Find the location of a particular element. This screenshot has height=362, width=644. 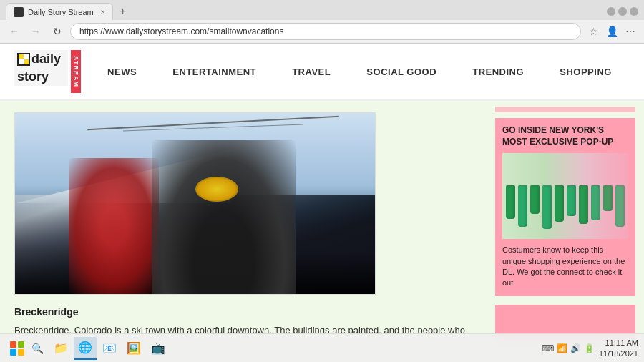

nav-news: NEWS is located at coordinates (122, 72).